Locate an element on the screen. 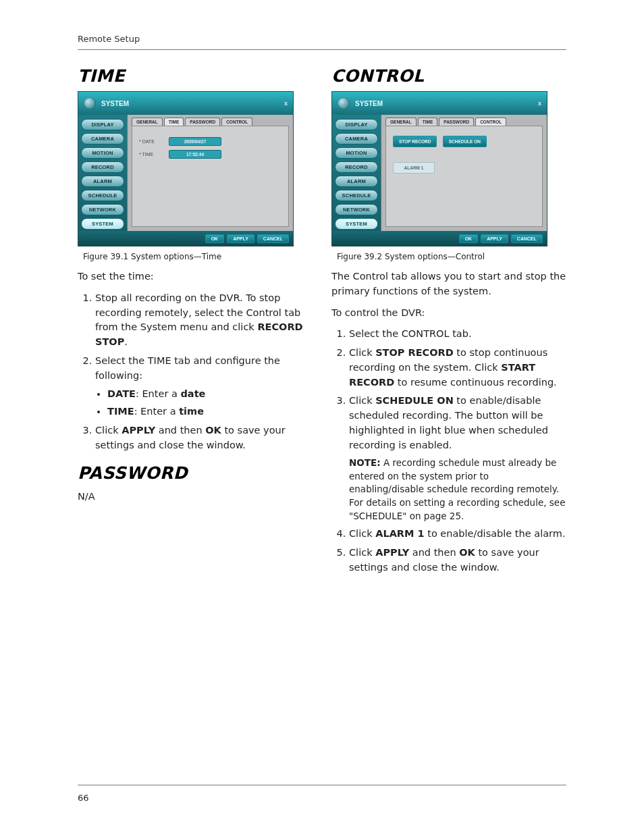 The image size is (644, 834). control-body: The Control tab allows you to start and … is located at coordinates (449, 422).